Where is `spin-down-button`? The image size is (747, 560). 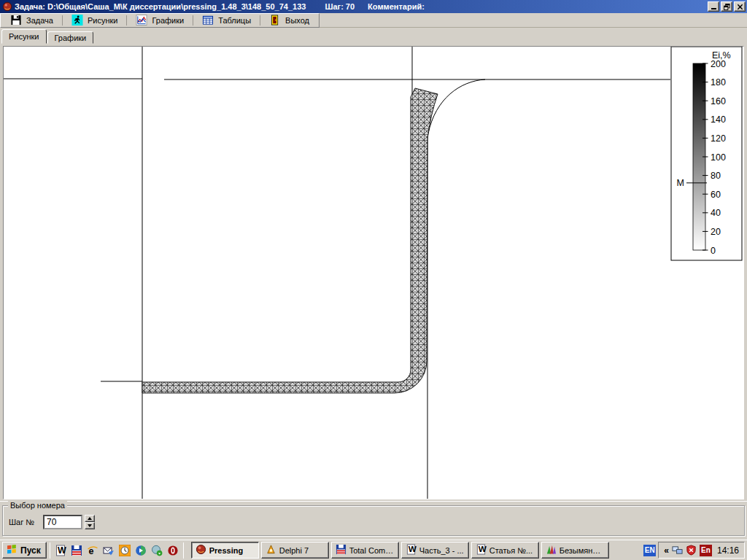
spin-down-button is located at coordinates (90, 526).